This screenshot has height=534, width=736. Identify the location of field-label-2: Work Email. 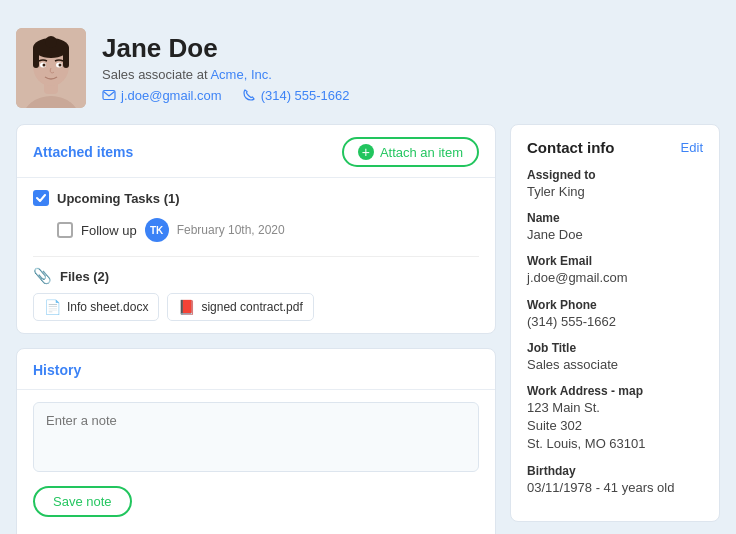
(615, 261).